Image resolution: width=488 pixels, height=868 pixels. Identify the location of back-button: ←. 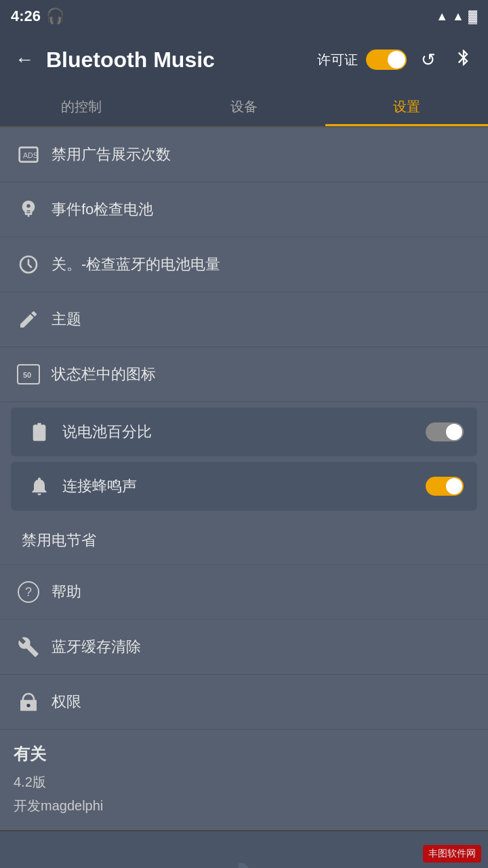
(24, 60).